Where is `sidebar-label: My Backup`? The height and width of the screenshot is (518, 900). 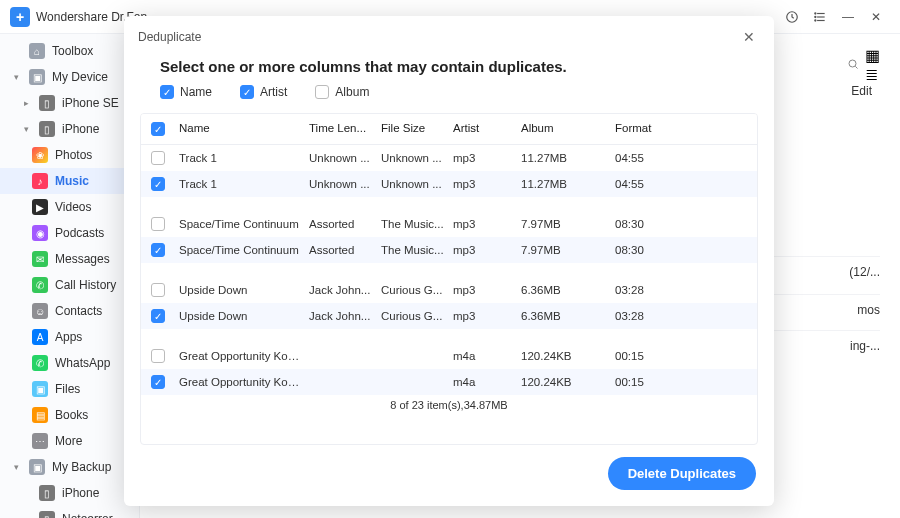
sidebar-label: My Backup is located at coordinates (82, 467).